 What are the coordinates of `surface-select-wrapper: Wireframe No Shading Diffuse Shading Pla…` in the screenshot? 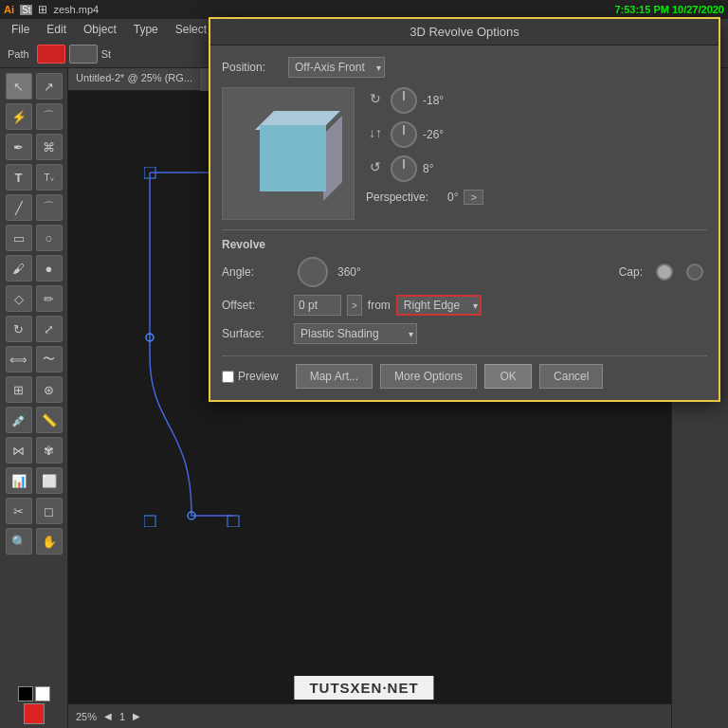 It's located at (355, 334).